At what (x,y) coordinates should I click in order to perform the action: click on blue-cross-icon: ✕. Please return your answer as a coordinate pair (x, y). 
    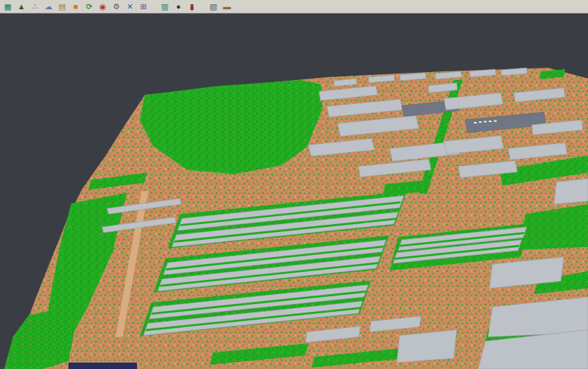
    Looking at the image, I should click on (130, 7).